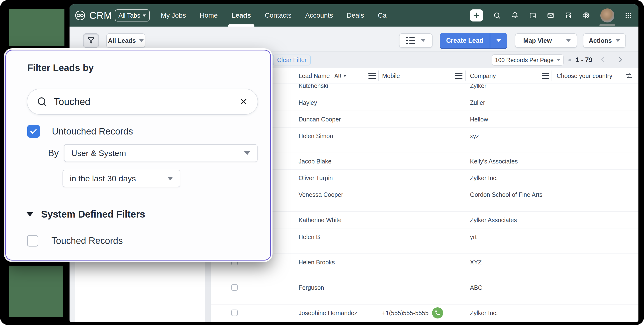 The image size is (644, 325). What do you see at coordinates (316, 136) in the screenshot?
I see `lead-name-cell: Helen Simon` at bounding box center [316, 136].